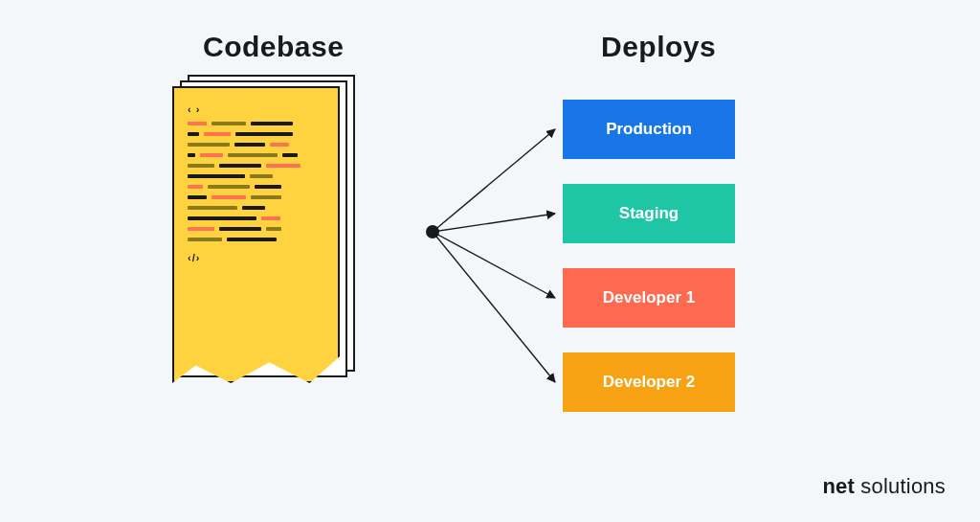 The image size is (980, 522). I want to click on deploy-label-developer2: Developer 2, so click(649, 382).